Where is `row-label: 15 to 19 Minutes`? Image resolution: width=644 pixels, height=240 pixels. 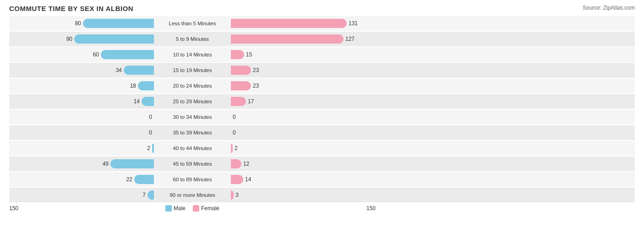 row-label: 15 to 19 Minutes is located at coordinates (192, 70).